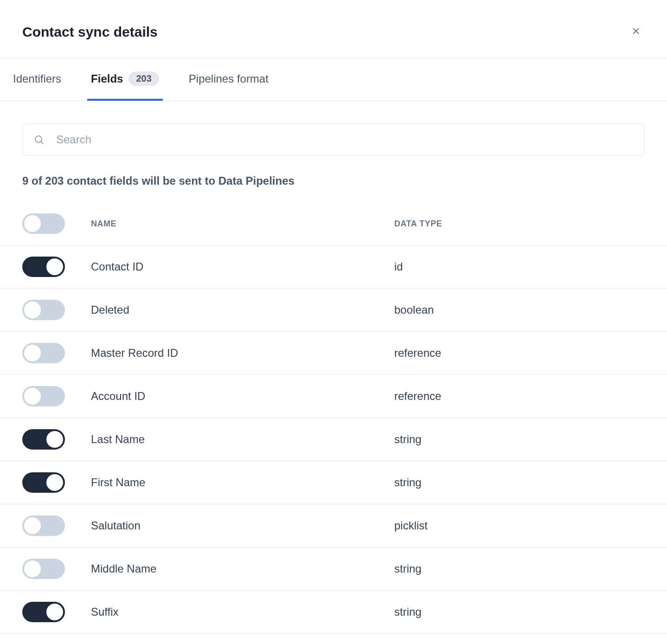 The image size is (667, 644). I want to click on header-toggle-col, so click(57, 224).